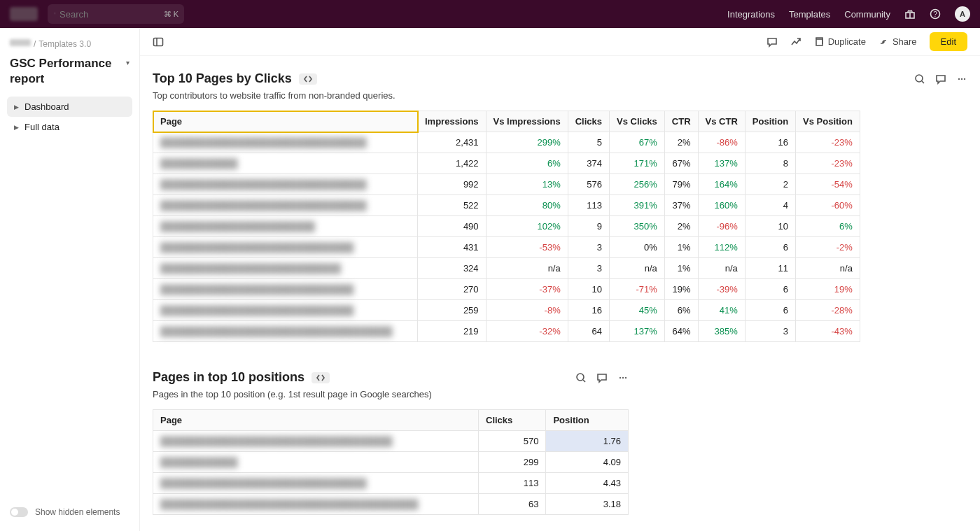 This screenshot has height=531, width=980. Describe the element at coordinates (526, 164) in the screenshot. I see `table-cell: 6%` at that location.